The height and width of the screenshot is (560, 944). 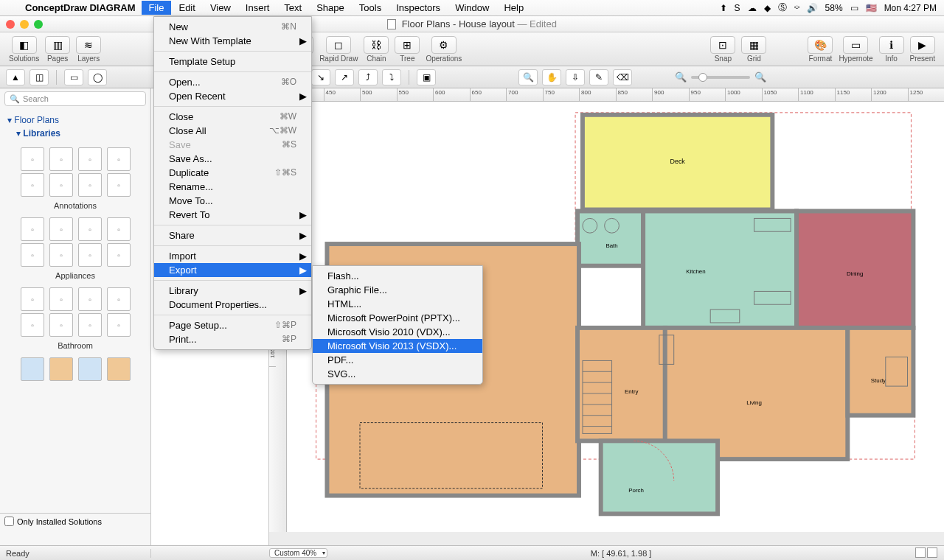 What do you see at coordinates (723, 45) in the screenshot?
I see `toolbar-button: ⊡` at bounding box center [723, 45].